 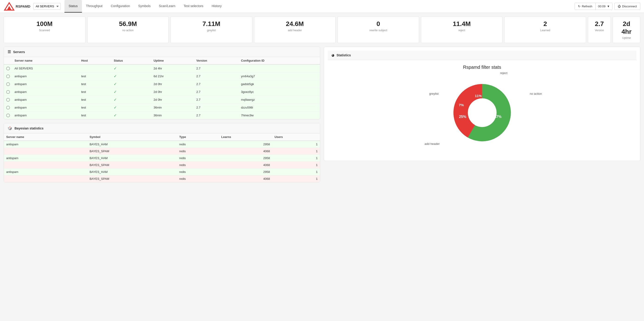 I want to click on tab-testselectors: Test selectors, so click(x=194, y=6).